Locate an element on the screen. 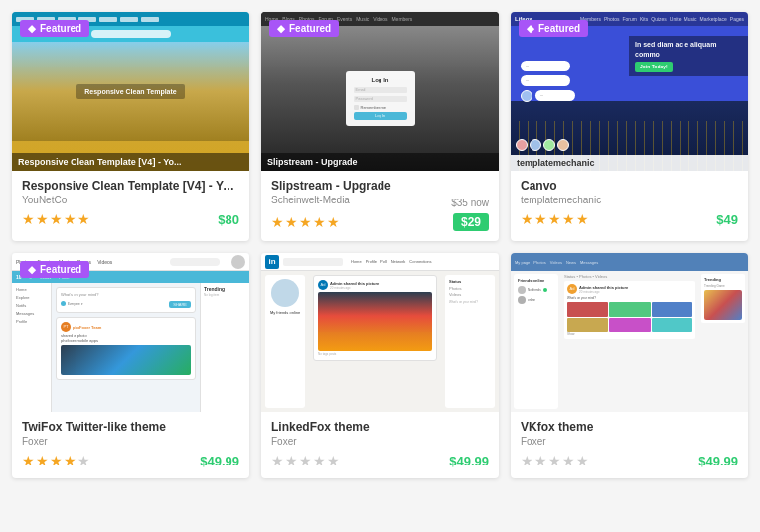 Image resolution: width=760 pixels, height=532 pixels. diamond-icon-3: ◆ is located at coordinates (531, 28).